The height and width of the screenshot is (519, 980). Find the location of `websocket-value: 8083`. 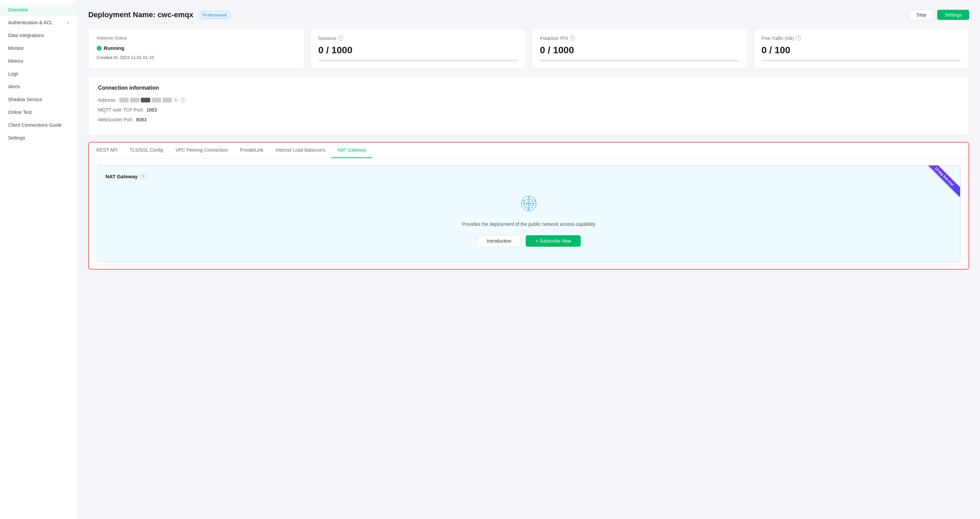

websocket-value: 8083 is located at coordinates (142, 119).